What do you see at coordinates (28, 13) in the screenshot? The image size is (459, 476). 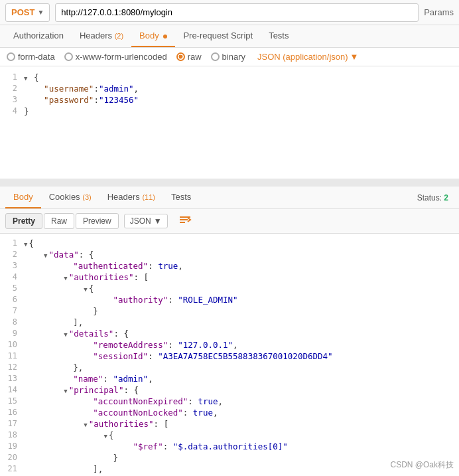 I see `method-button: POST ▼` at bounding box center [28, 13].